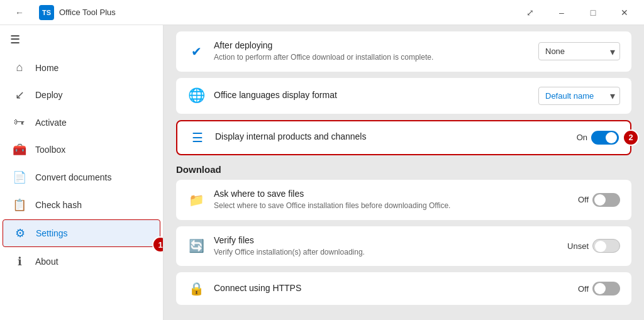 This screenshot has width=644, height=320. Describe the element at coordinates (386, 246) in the screenshot. I see `verify-files-text: Verify files Verify Office installation(…` at that location.